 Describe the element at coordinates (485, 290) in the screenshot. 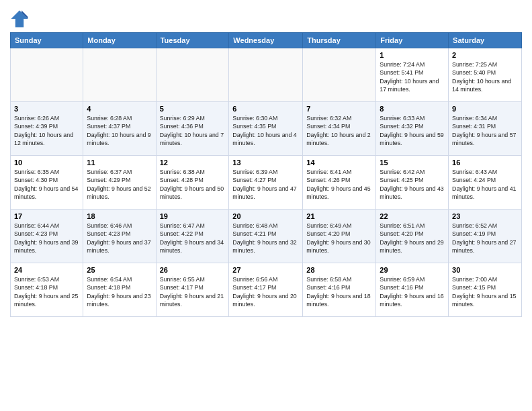

I see `calendar-cell-4-6: 30Sunrise: 7:00 AM Sunset: 4:15 PM Dayli…` at that location.